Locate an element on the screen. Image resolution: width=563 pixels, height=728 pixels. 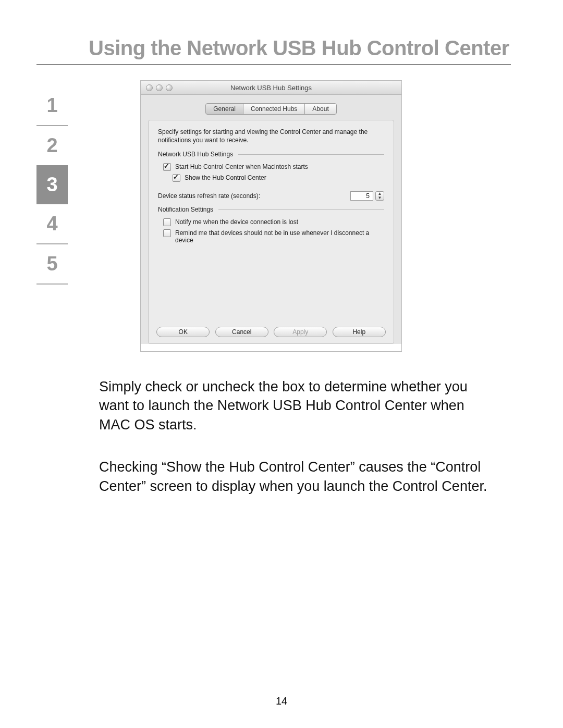
section-nav-item-2: 2 is located at coordinates (52, 146).